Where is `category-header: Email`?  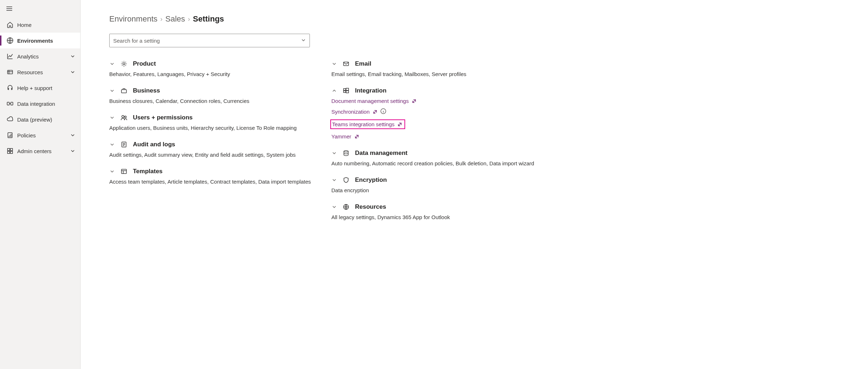 category-header: Email is located at coordinates (589, 64).